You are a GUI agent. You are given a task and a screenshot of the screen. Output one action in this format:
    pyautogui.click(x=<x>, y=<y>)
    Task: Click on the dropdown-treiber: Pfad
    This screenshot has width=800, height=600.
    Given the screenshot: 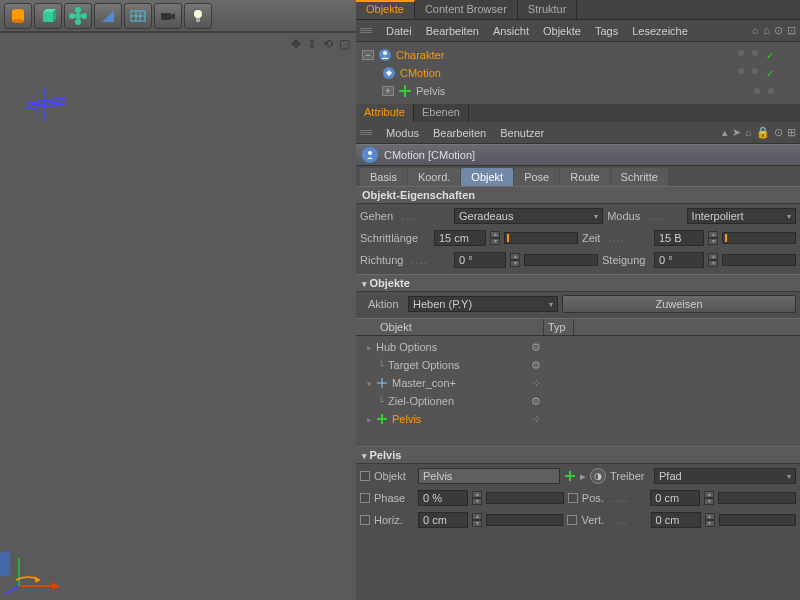 What is the action you would take?
    pyautogui.click(x=725, y=476)
    